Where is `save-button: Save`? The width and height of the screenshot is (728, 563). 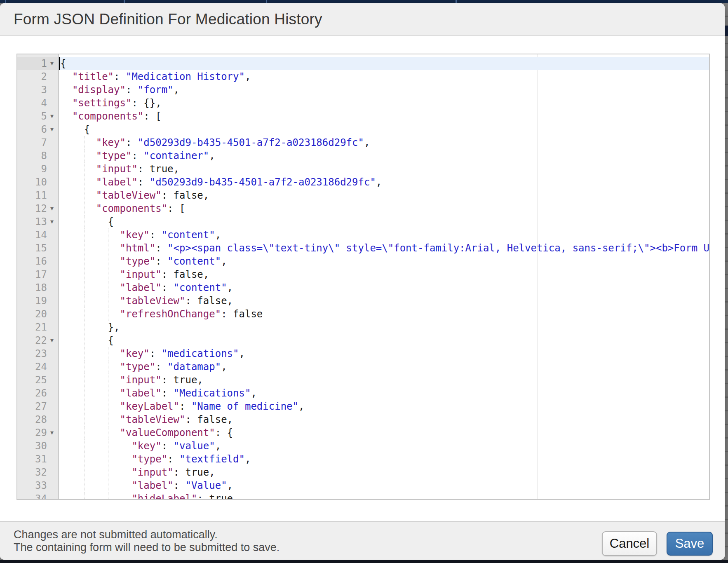
save-button: Save is located at coordinates (690, 544).